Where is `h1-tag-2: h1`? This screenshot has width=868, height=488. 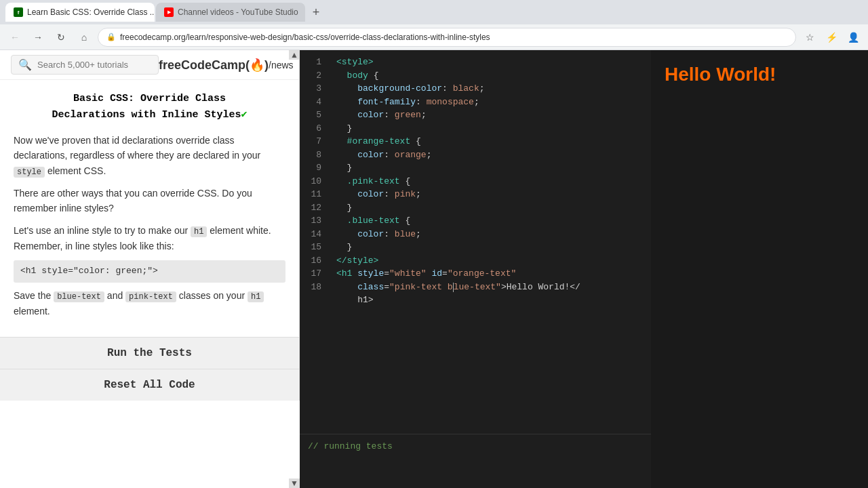 h1-tag-2: h1 is located at coordinates (256, 297).